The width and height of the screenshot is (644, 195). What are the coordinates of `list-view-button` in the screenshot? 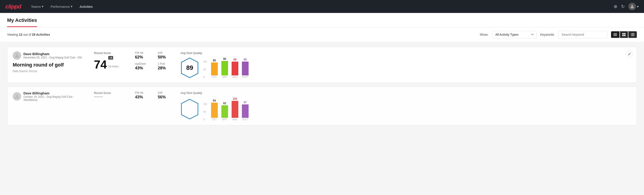 It's located at (632, 34).